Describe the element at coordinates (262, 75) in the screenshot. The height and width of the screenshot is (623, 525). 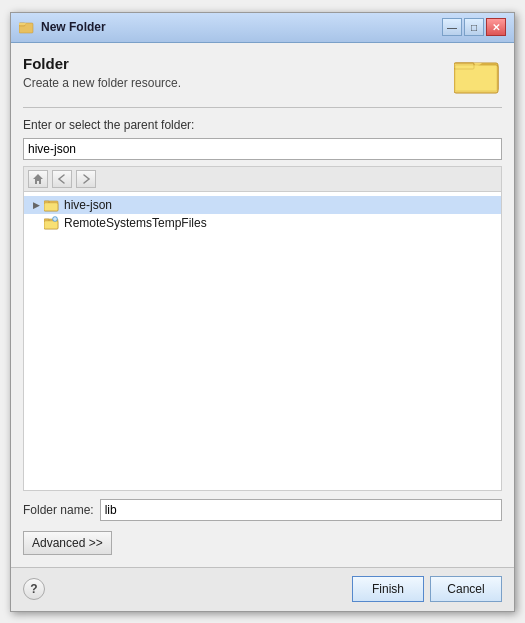
I see `header-section: Folder Create a new folder resource.` at that location.